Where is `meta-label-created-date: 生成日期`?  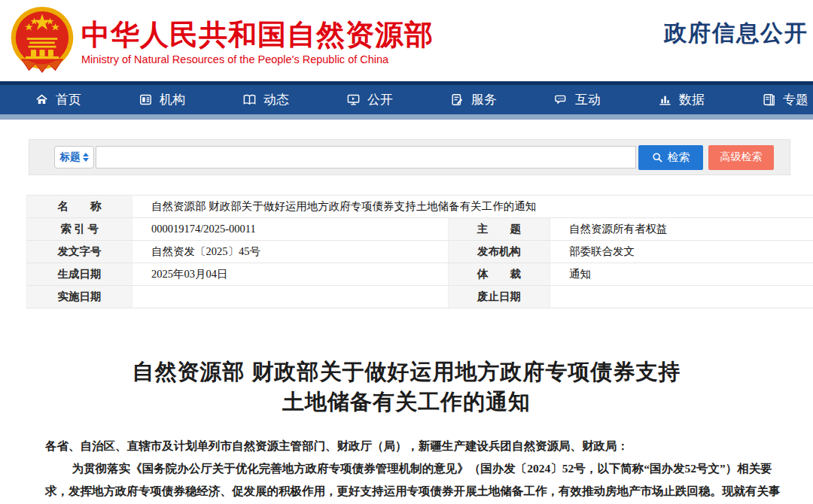
meta-label-created-date: 生成日期 is located at coordinates (80, 275).